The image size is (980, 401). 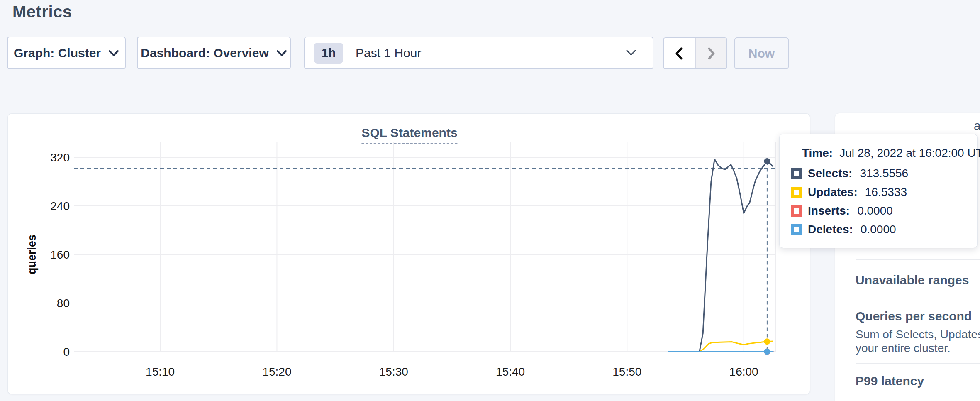 What do you see at coordinates (63, 303) in the screenshot?
I see `y-tick-label: 80` at bounding box center [63, 303].